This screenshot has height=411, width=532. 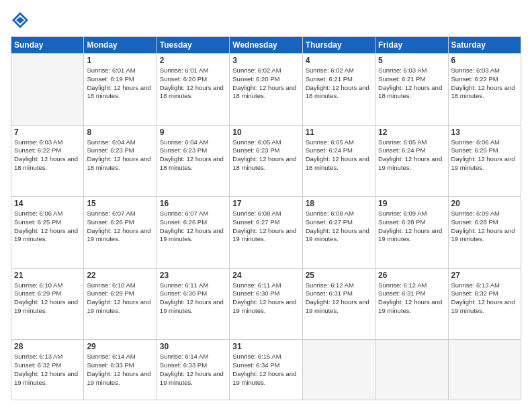 What do you see at coordinates (339, 83) in the screenshot?
I see `day-info: Sunrise: 6:02 AMSunset: 6:21 PMDaylight:…` at bounding box center [339, 83].